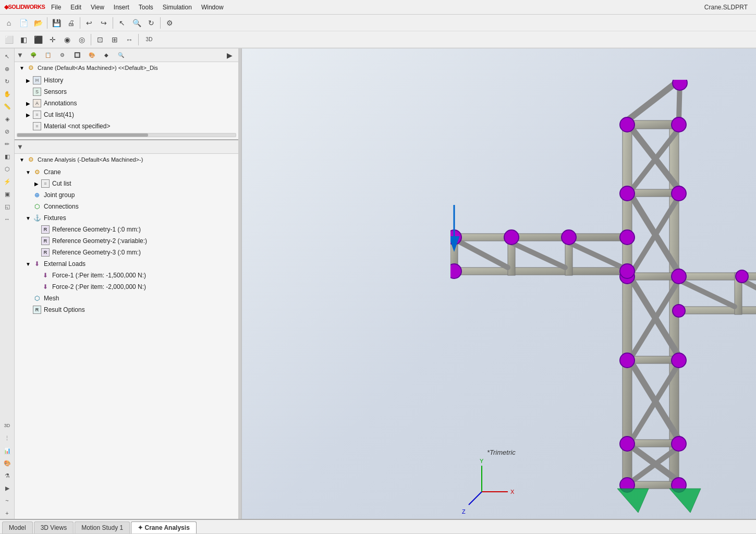 The height and width of the screenshot is (534, 756). What do you see at coordinates (137, 23) in the screenshot?
I see `tb-zoom: 🔍` at bounding box center [137, 23].